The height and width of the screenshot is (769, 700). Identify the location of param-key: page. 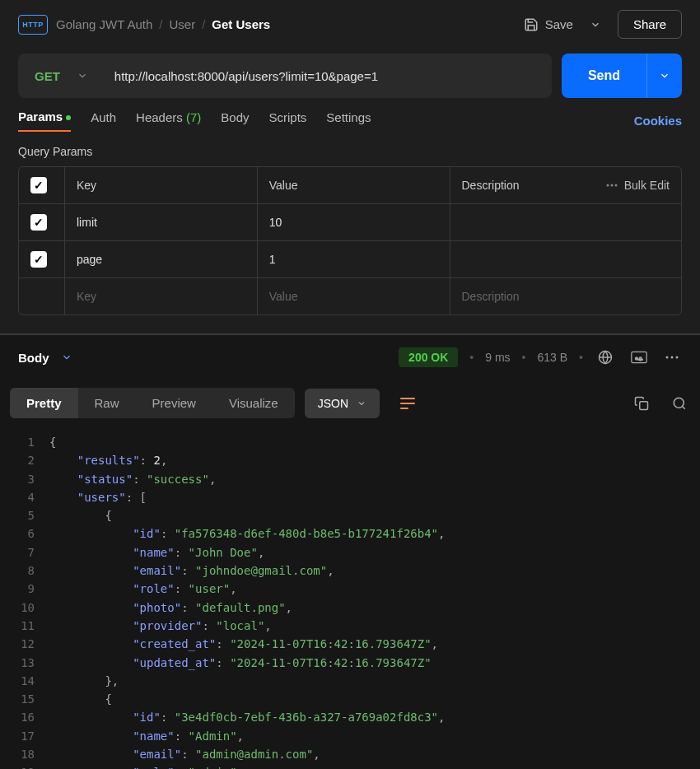
(161, 259).